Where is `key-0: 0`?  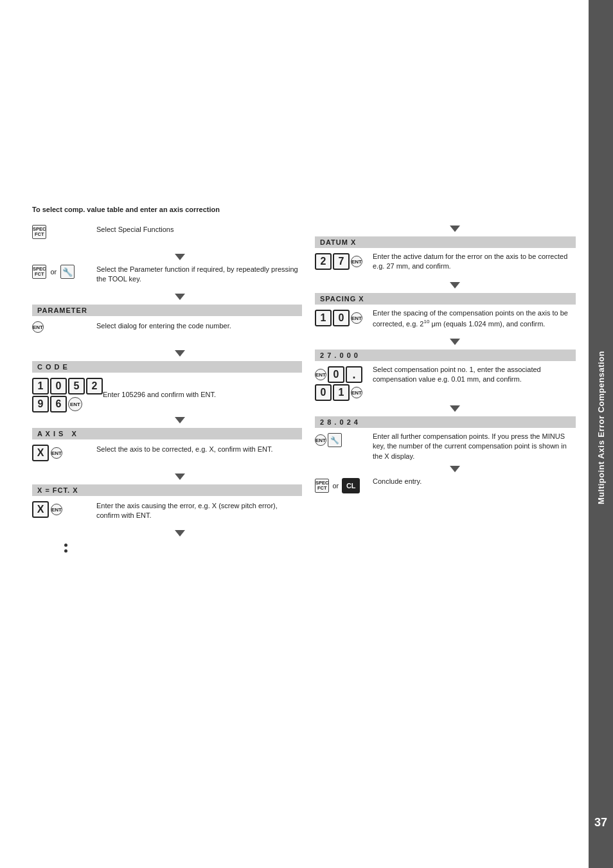 key-0: 0 is located at coordinates (58, 386).